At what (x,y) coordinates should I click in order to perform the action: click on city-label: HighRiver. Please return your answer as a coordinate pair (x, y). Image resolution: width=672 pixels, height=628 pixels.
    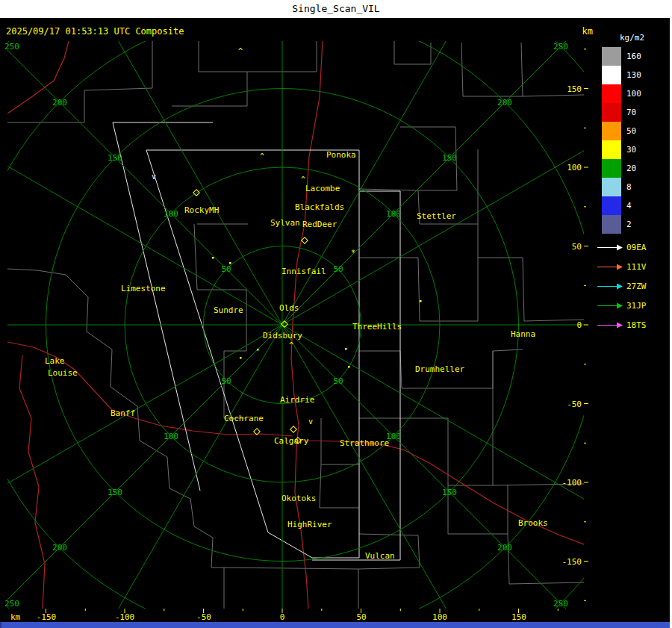
    Looking at the image, I should click on (310, 524).